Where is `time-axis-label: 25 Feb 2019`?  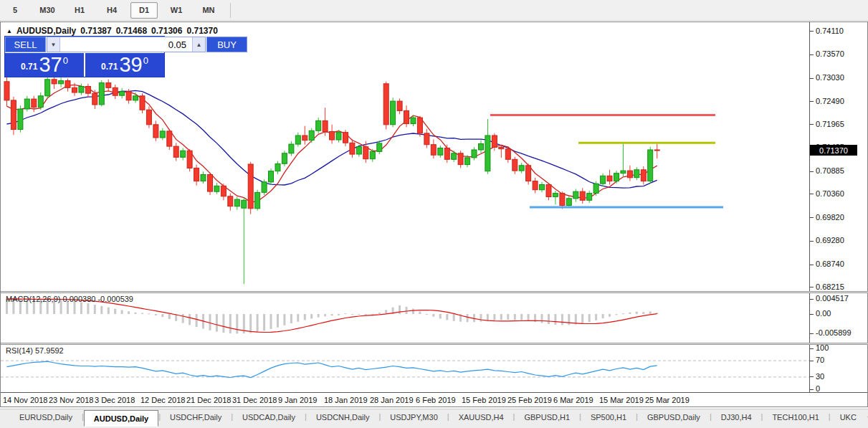
time-axis-label: 25 Feb 2019 is located at coordinates (530, 400).